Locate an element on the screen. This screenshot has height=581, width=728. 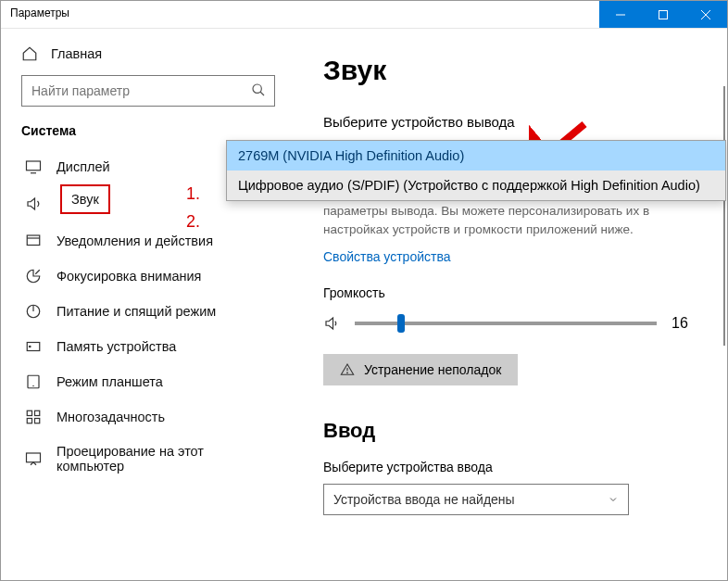
slider-thumb is located at coordinates (401, 323).